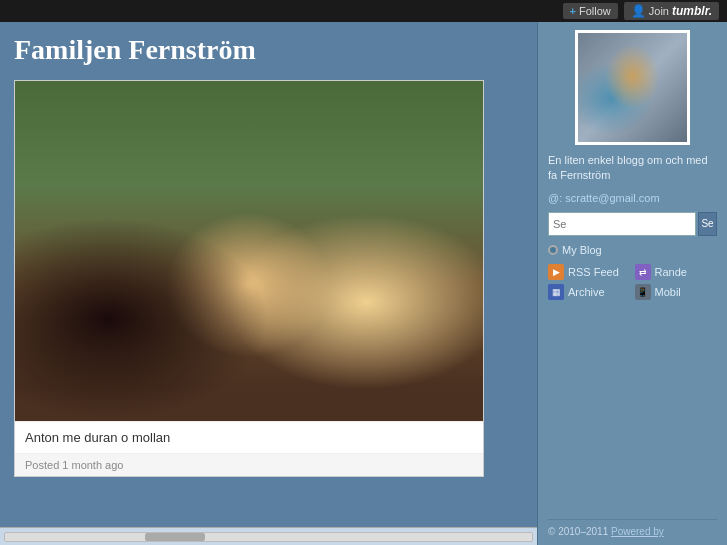 The image size is (727, 545). I want to click on search-form: Se, so click(632, 224).